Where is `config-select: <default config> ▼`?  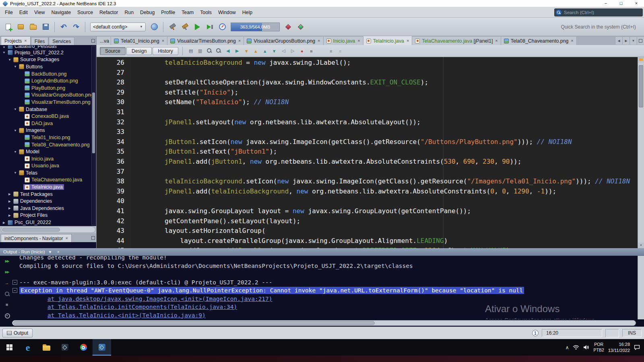 config-select: <default config> ▼ is located at coordinates (118, 27).